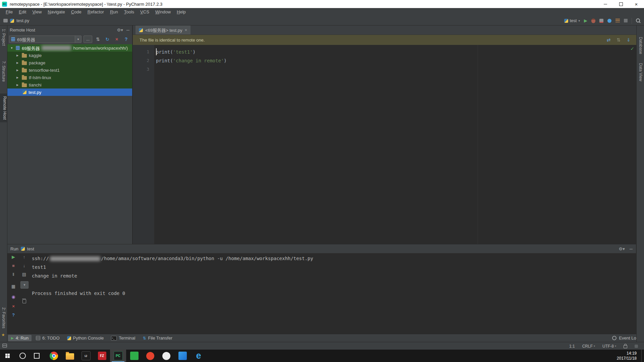 This screenshot has height=362, width=644. I want to click on run-config-selector: test ▾, so click(572, 21).